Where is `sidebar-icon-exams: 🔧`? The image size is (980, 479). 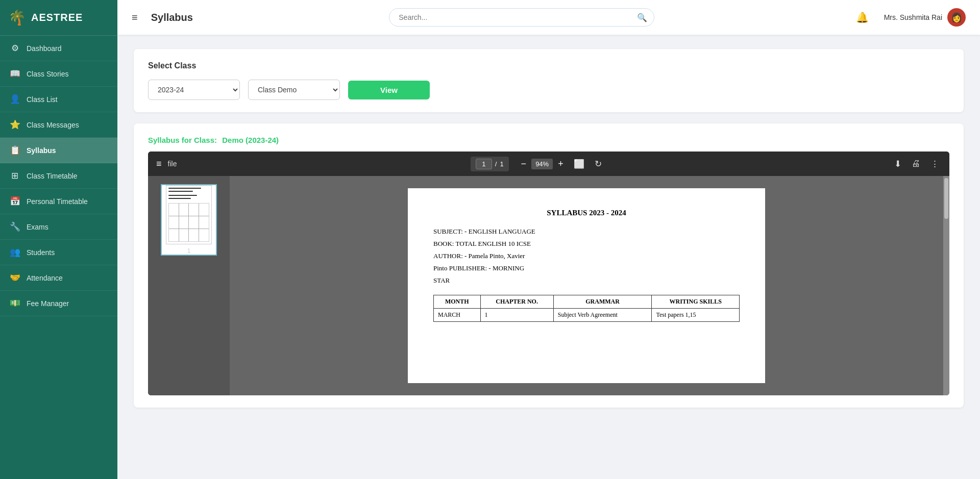
sidebar-icon-exams: 🔧 is located at coordinates (15, 226).